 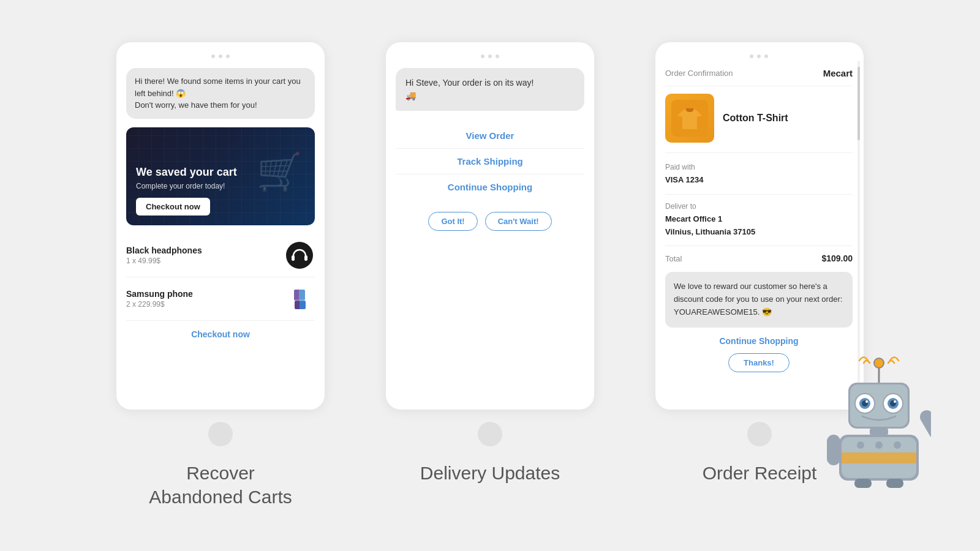 What do you see at coordinates (164, 250) in the screenshot?
I see `product-name-headphones: Black headphones` at bounding box center [164, 250].